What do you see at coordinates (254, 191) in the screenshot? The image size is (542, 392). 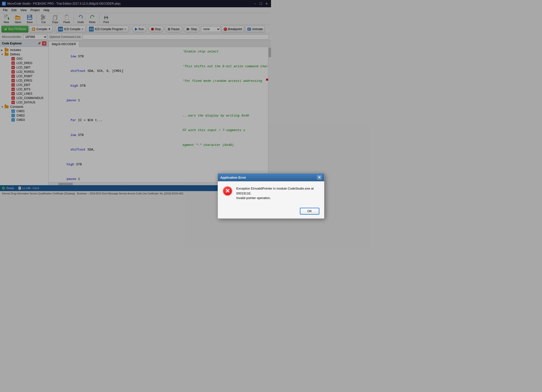 I see `modal-message: Exception EInvalidPointer in module Code…` at bounding box center [254, 191].